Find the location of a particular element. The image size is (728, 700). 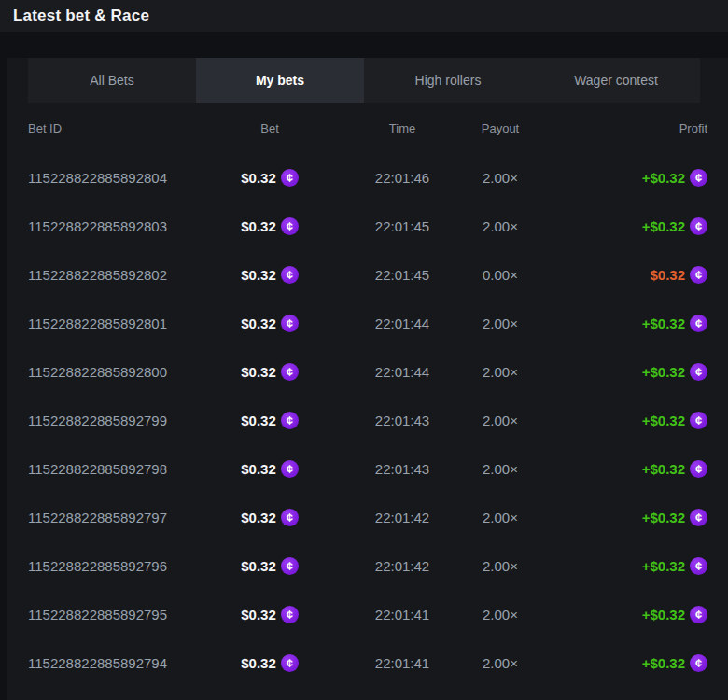

tab-my-bets: My bets is located at coordinates (280, 80).